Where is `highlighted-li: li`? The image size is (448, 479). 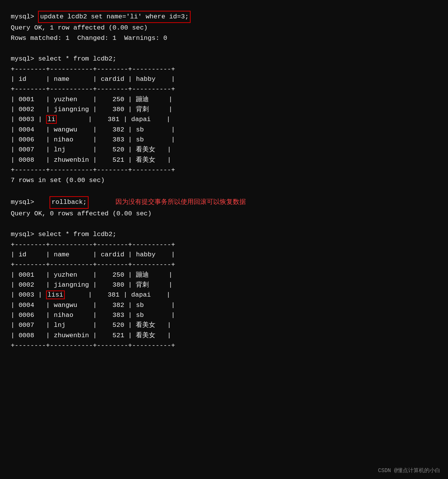
highlighted-li: li is located at coordinates (51, 120).